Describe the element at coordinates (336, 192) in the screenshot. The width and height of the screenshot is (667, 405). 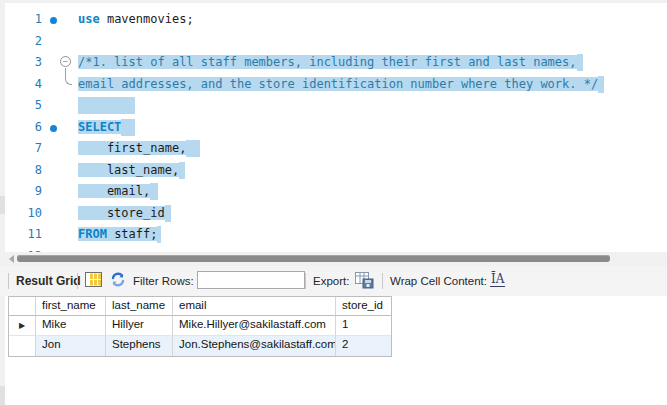
I see `code-line: 9 email,` at that location.